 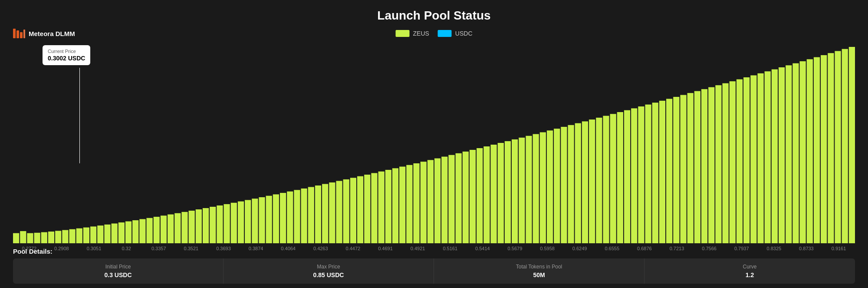 I want to click on price-tooltip: Current Price 0.3002 USDC, so click(x=66, y=55).